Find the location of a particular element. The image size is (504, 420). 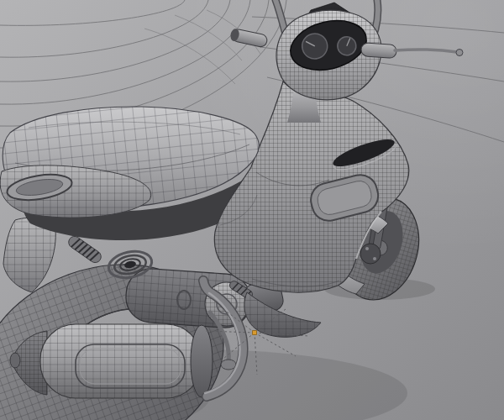

muffler is located at coordinates (111, 361).